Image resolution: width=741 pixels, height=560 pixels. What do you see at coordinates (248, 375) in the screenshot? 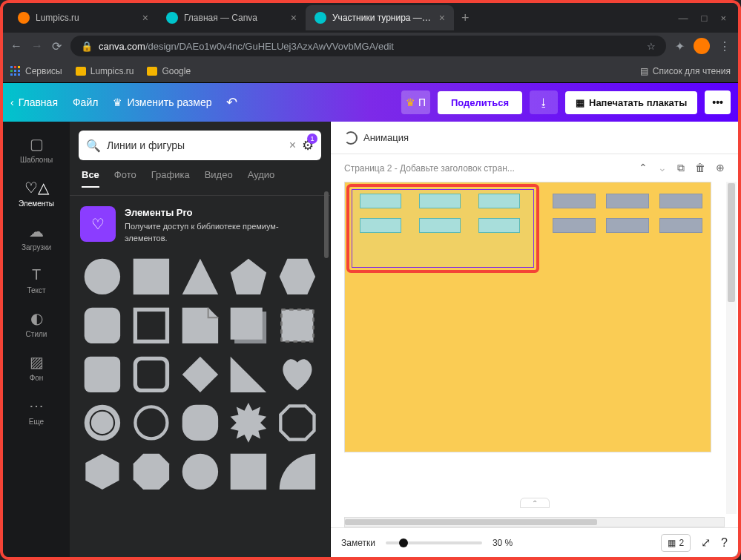
I see `shape-right-triangle` at bounding box center [248, 375].